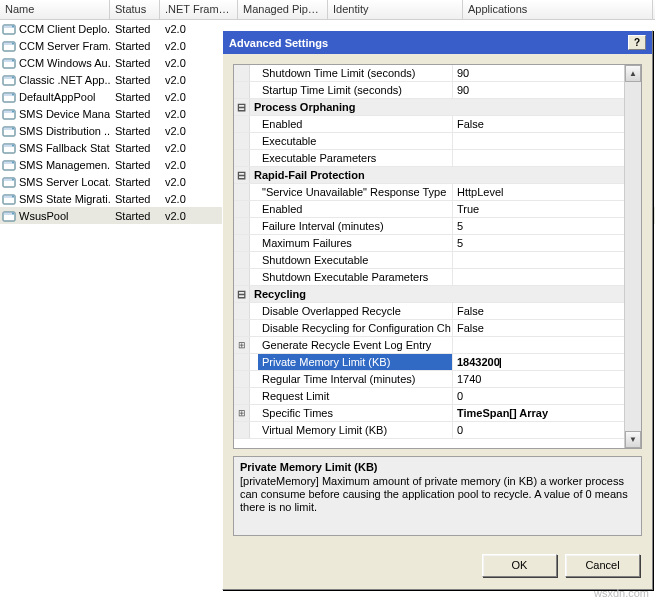 The width and height of the screenshot is (655, 601). I want to click on help-button: ?, so click(637, 42).